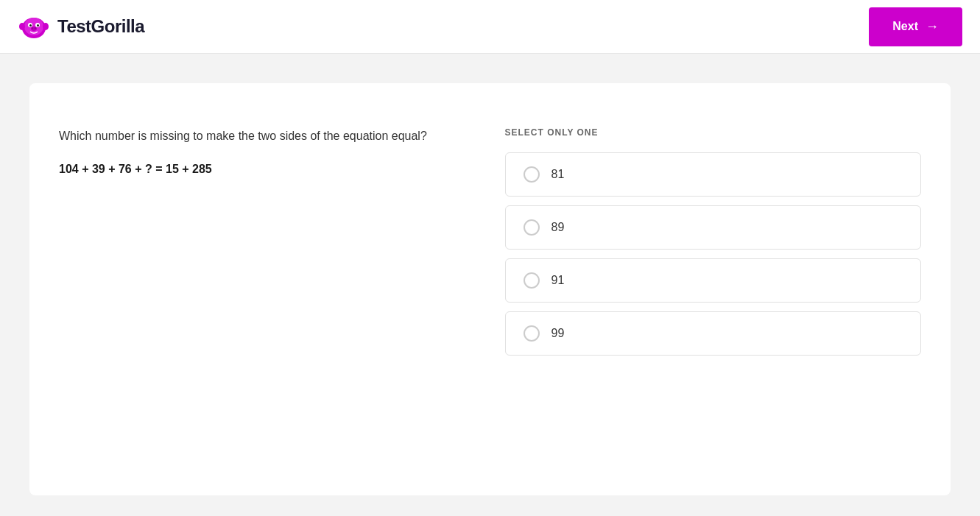 Image resolution: width=980 pixels, height=516 pixels. What do you see at coordinates (34, 26) in the screenshot?
I see `logo-icon` at bounding box center [34, 26].